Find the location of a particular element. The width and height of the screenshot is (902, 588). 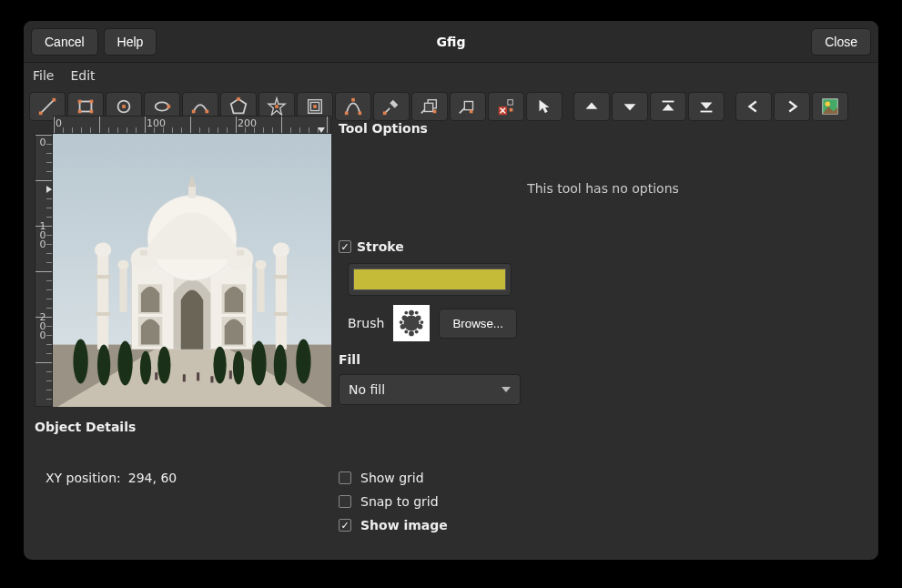

browse-button: Browse... is located at coordinates (478, 324).